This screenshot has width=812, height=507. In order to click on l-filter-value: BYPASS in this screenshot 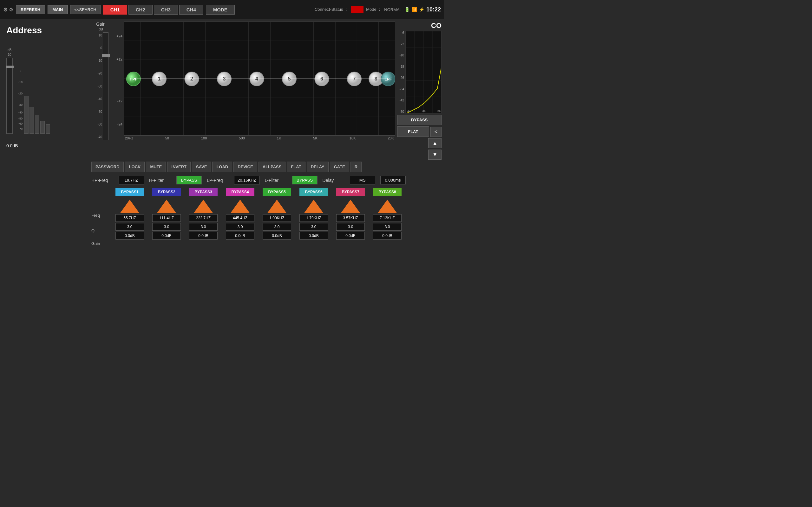, I will do `click(305, 180)`.